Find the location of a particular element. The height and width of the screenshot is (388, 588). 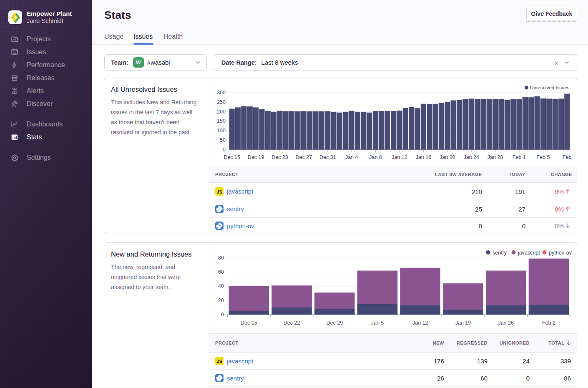

svg-text: 60 is located at coordinates (221, 272).